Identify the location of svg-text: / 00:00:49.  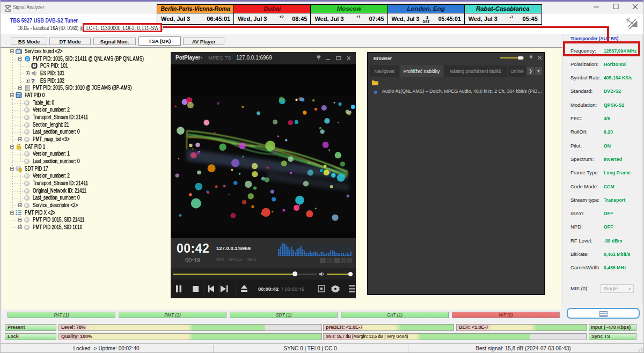
(293, 289).